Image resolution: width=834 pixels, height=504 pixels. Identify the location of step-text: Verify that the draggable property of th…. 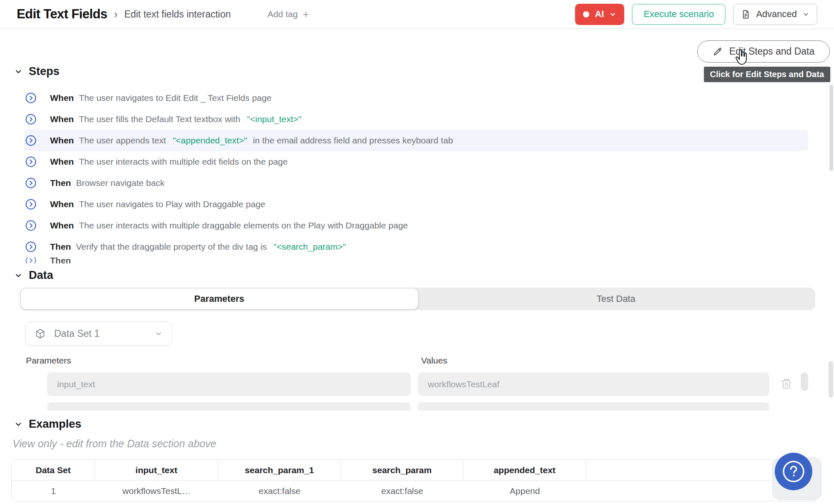
(171, 247).